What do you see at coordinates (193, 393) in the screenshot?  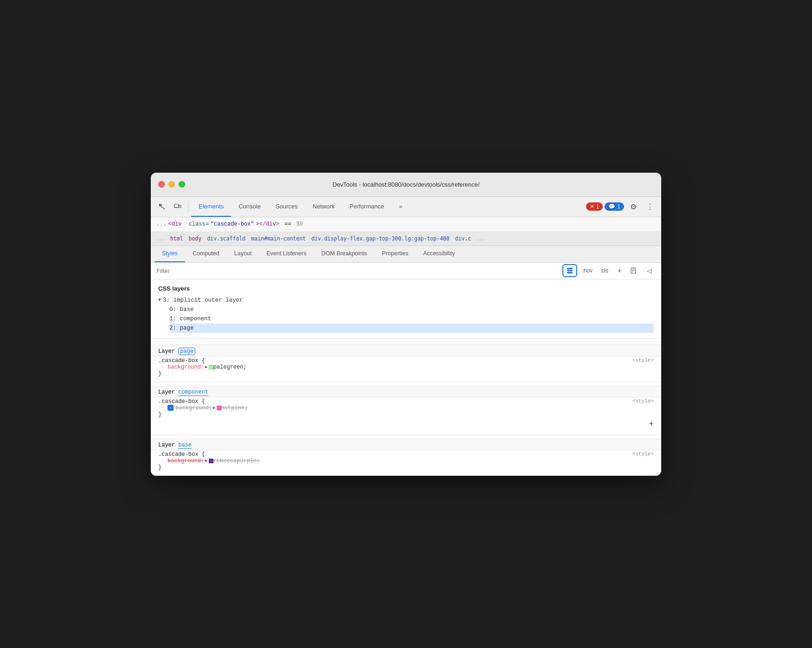 I see `layer-component-link: component` at bounding box center [193, 393].